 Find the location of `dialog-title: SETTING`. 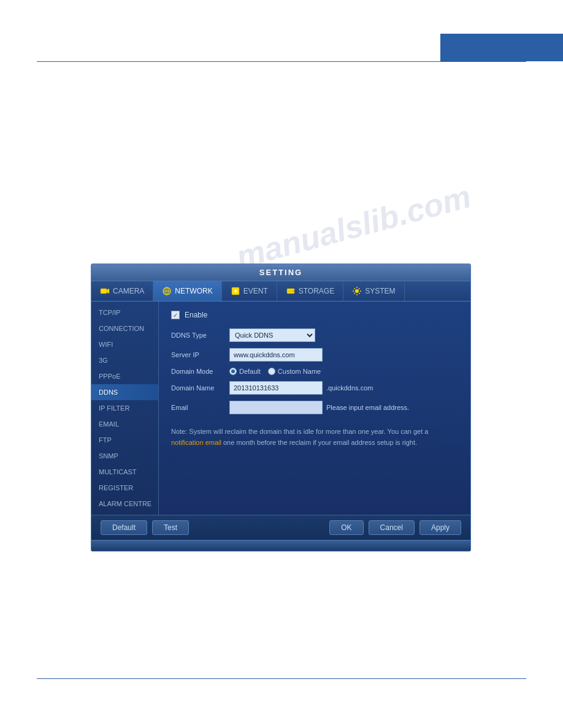

dialog-title: SETTING is located at coordinates (281, 273).